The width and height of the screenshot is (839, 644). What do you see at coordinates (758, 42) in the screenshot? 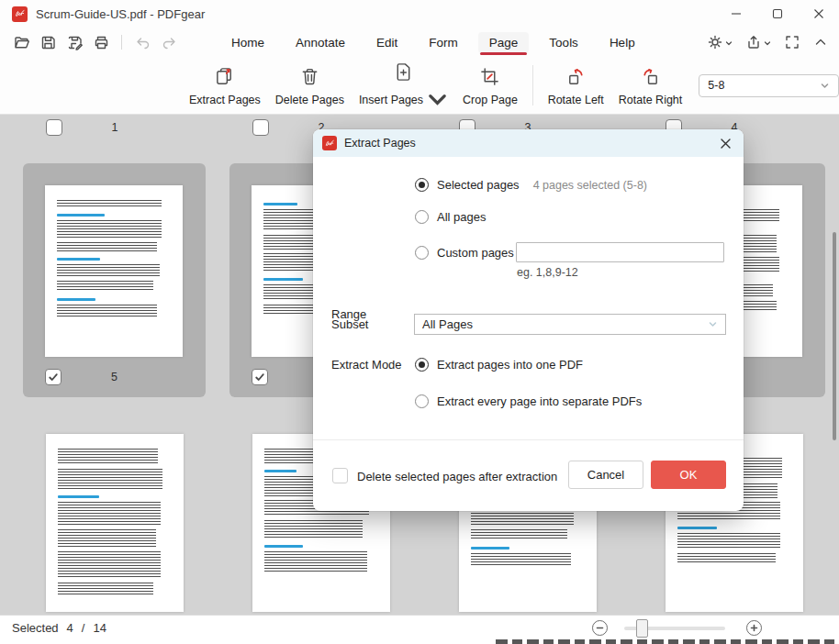
I see `share-button` at bounding box center [758, 42].